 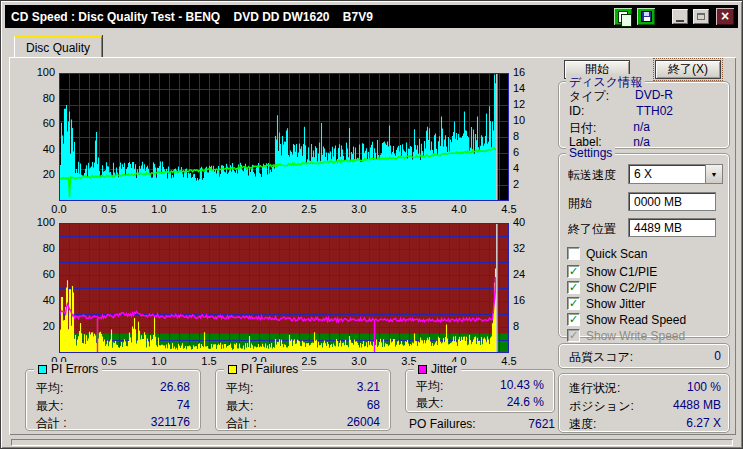 What do you see at coordinates (438, 369) in the screenshot?
I see `jitter-header: Jitter` at bounding box center [438, 369].